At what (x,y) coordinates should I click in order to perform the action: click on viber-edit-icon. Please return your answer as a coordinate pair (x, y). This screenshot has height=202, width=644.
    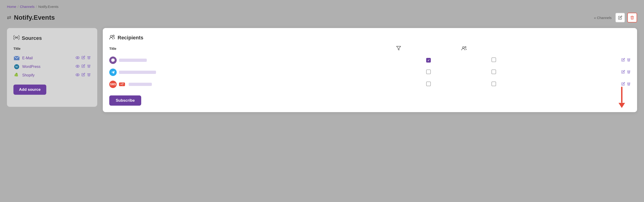
    Looking at the image, I should click on (623, 60).